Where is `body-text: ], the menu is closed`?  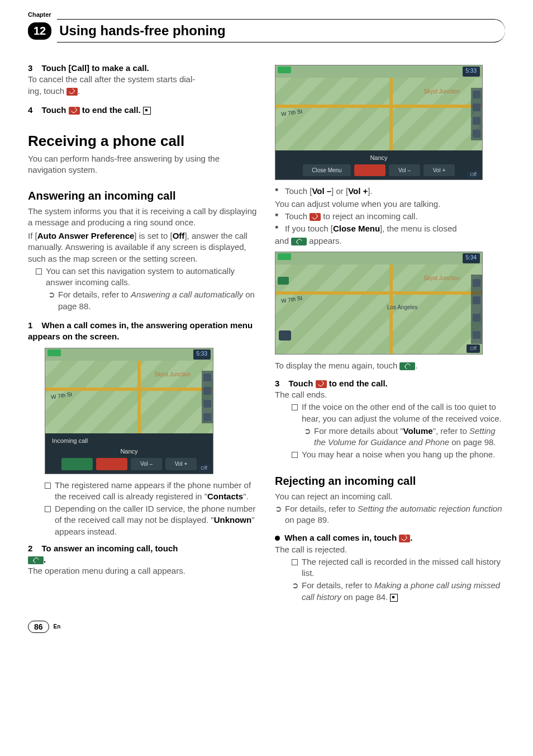 body-text: ], the menu is closed is located at coordinates (418, 228).